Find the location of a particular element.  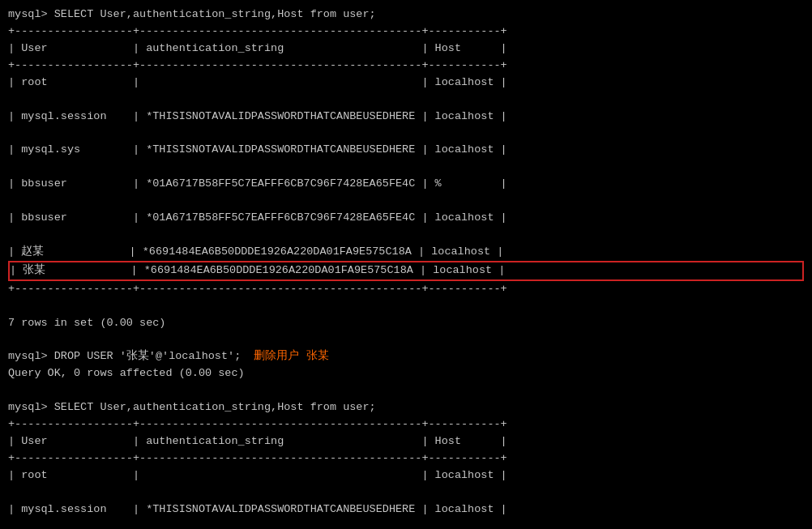

drop-comment: 删除用户 张某 is located at coordinates (284, 356).